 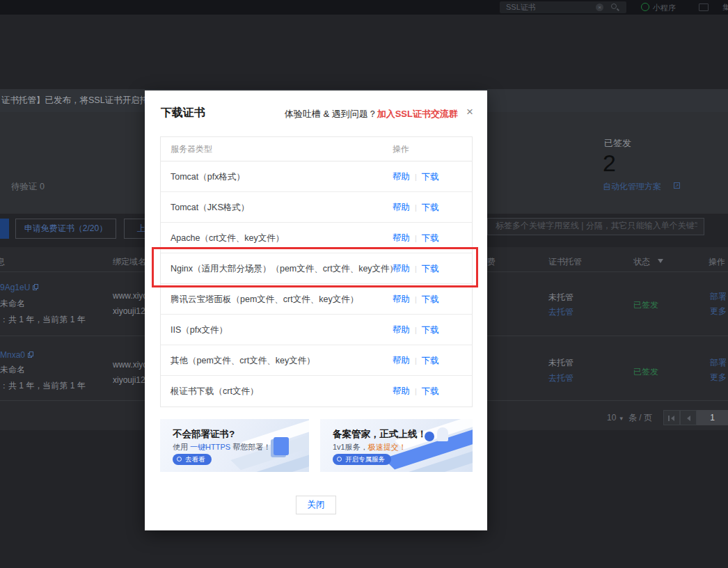 I want to click on page-number-input: 1, so click(x=713, y=418).